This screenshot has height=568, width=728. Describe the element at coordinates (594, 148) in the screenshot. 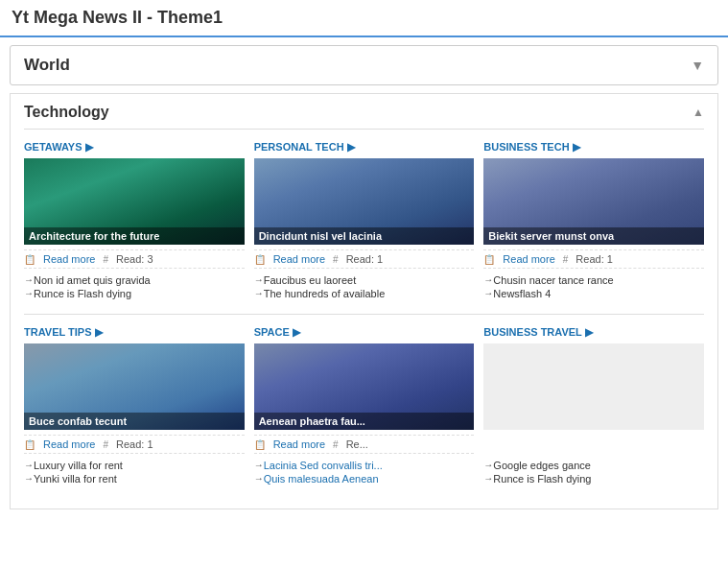

I see `cat-label-business-tech: BUSINESS TECH ▶` at that location.